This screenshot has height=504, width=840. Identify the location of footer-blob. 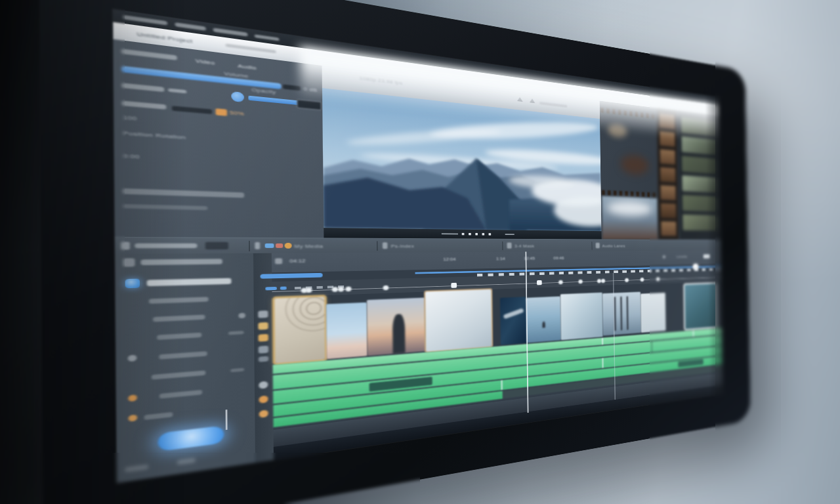
(186, 461).